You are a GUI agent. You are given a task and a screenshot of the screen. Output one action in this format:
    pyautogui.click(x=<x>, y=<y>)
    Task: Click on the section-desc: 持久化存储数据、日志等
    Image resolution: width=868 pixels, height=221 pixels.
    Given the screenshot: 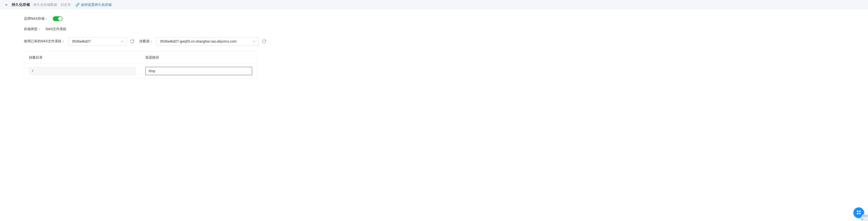 What is the action you would take?
    pyautogui.click(x=52, y=5)
    